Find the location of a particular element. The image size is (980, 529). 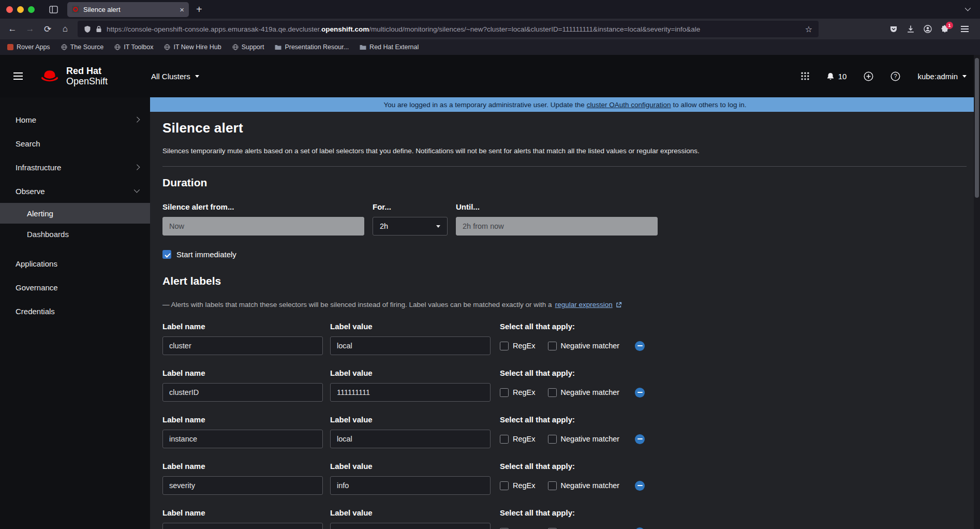

chevron-down-icon is located at coordinates (137, 190).